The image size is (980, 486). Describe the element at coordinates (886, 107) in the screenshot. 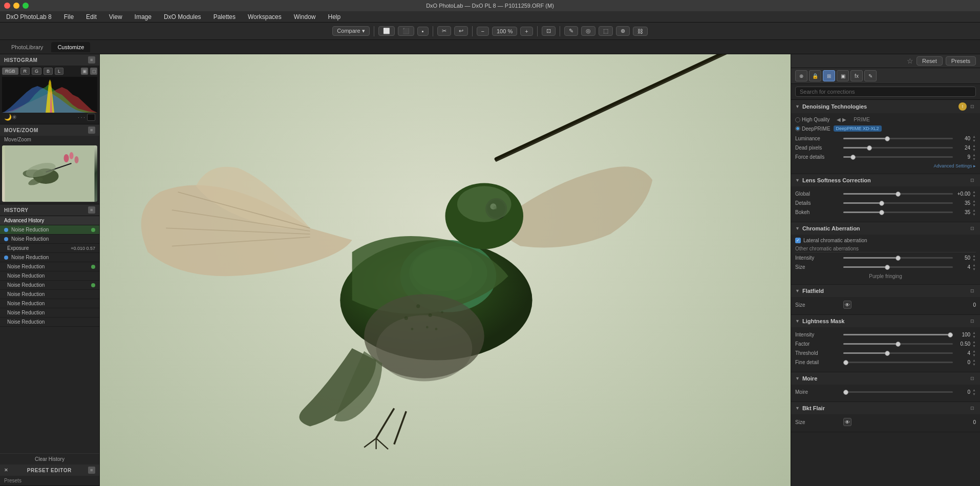

I see `denoising-header: ▼ Denoising Technologies ! ⊡` at that location.